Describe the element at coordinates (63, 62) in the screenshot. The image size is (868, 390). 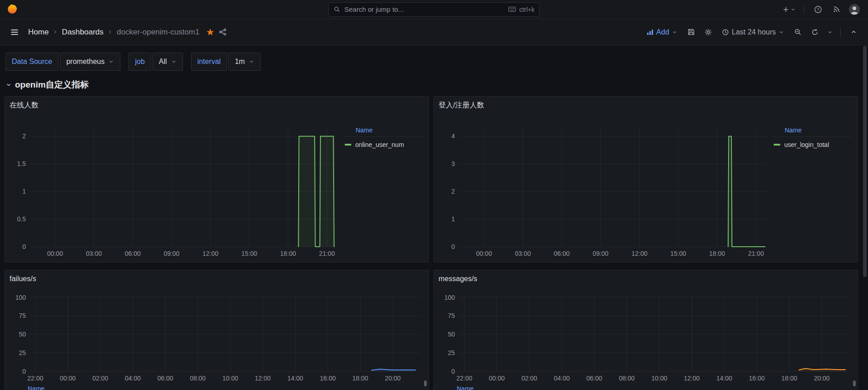
I see `variable-data-source: Data Source prometheus` at that location.